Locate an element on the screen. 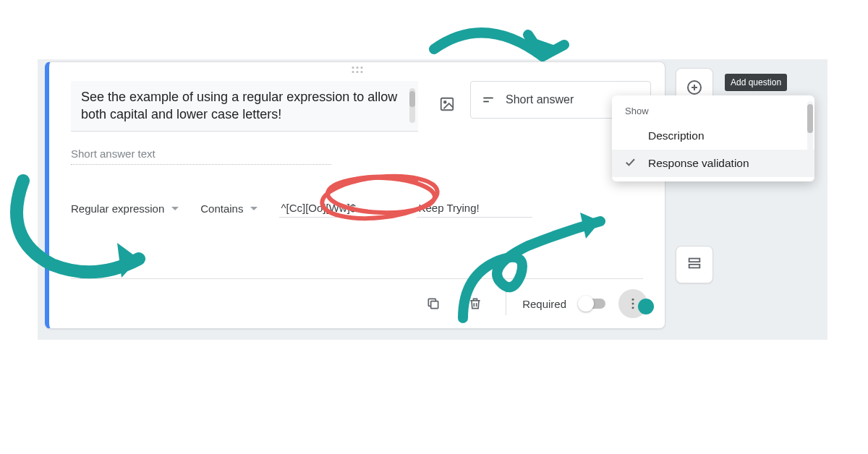 Image resolution: width=868 pixels, height=454 pixels. copy-icon is located at coordinates (433, 304).